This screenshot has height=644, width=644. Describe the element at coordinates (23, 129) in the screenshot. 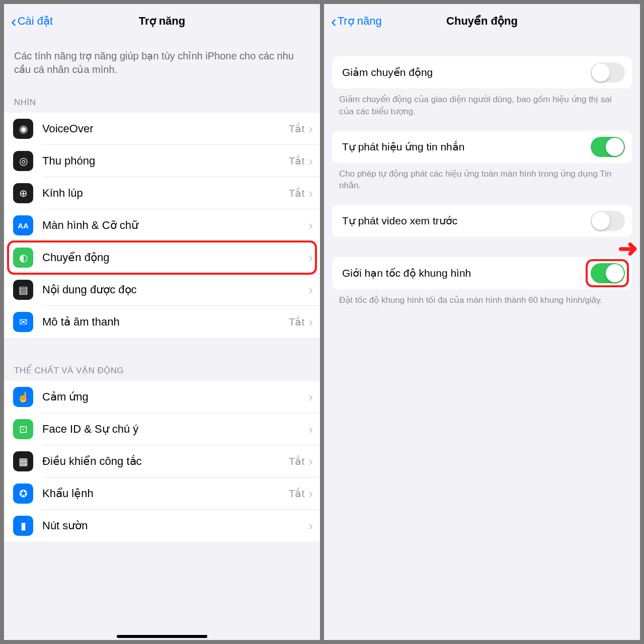

I see `accessibility-icon: ◉` at that location.